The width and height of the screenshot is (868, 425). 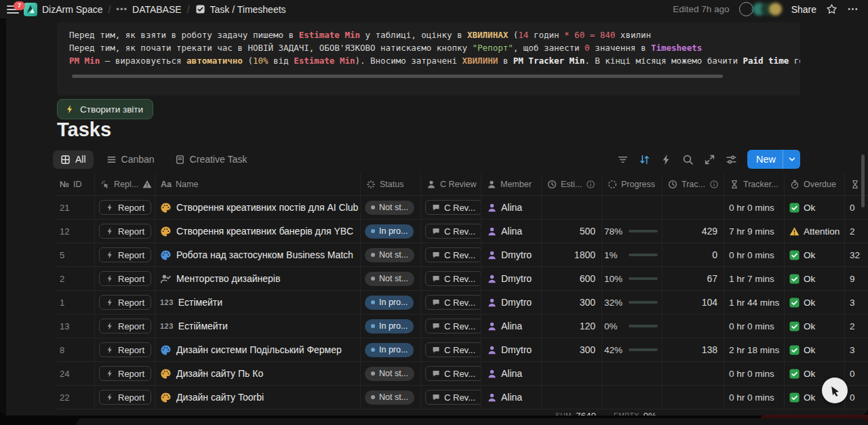 What do you see at coordinates (76, 184) in the screenshot?
I see `column-header-id: №ID` at bounding box center [76, 184].